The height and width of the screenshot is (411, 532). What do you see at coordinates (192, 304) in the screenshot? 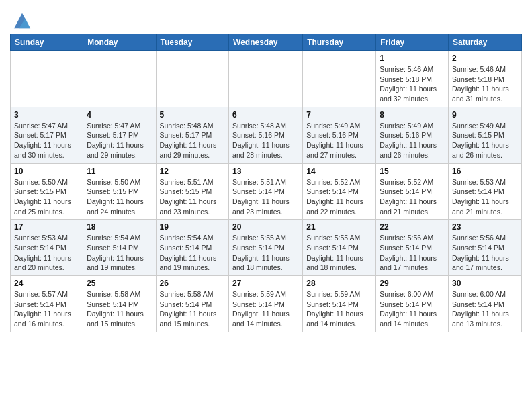
I see `day-cell: 26Sunrise: 5:58 AM Sunset: 5:14 PM Dayli…` at bounding box center [192, 304].